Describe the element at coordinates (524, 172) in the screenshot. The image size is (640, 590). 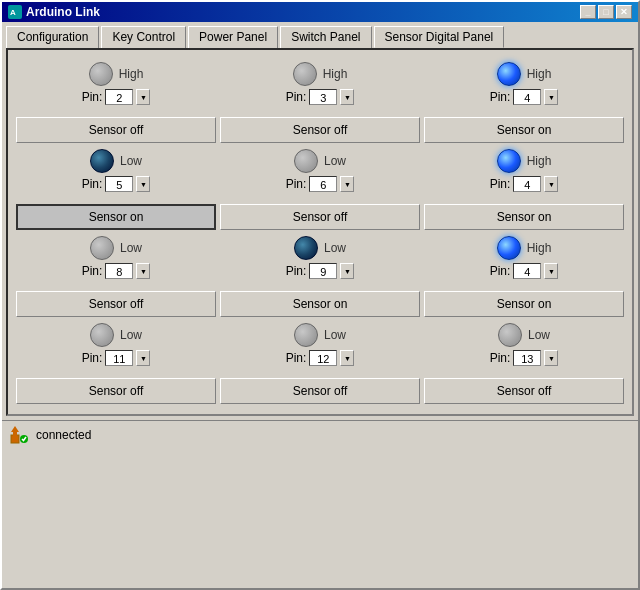
I see `sensor-unit-5: High Pin: 4 ▼` at that location.